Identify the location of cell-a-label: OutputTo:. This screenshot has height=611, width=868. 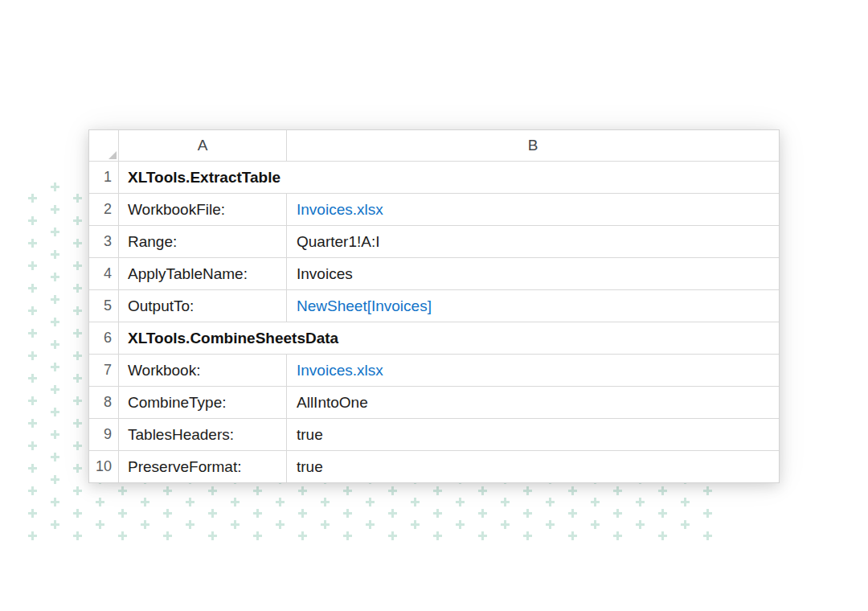
(203, 306).